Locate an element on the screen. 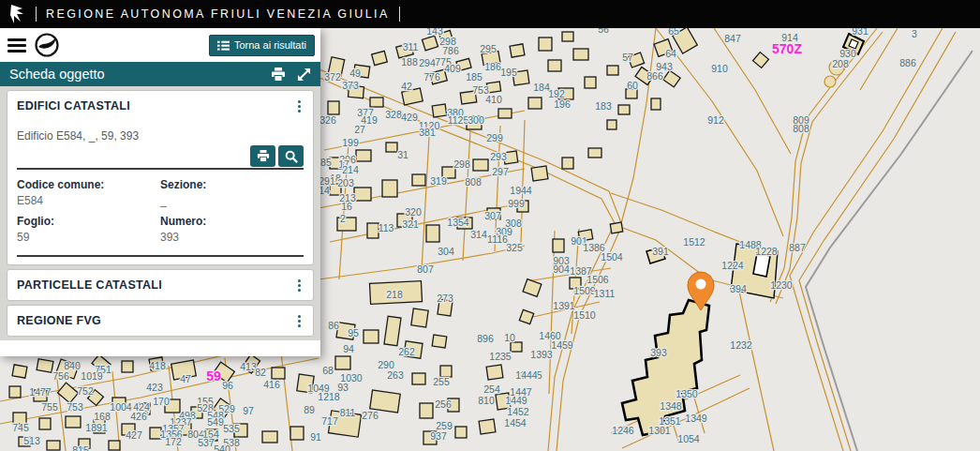 The height and width of the screenshot is (451, 980). parcel-number-label: 1228 is located at coordinates (766, 251).